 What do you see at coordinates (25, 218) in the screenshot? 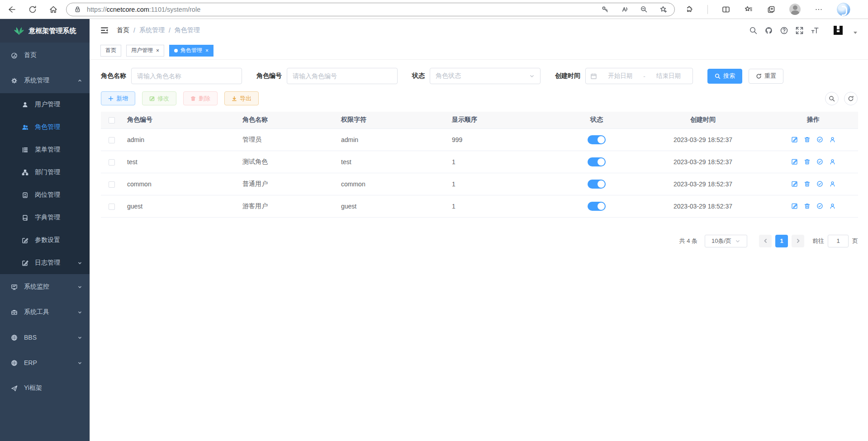
I see `dictionary-icon` at bounding box center [25, 218].